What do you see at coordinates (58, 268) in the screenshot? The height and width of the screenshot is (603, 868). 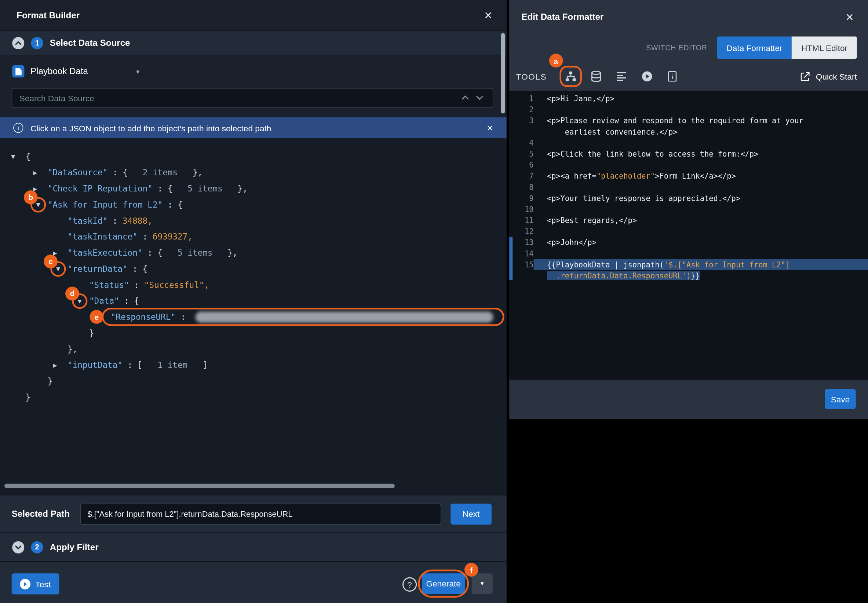 I see `tree-toggle-slot: ▼c` at bounding box center [58, 268].